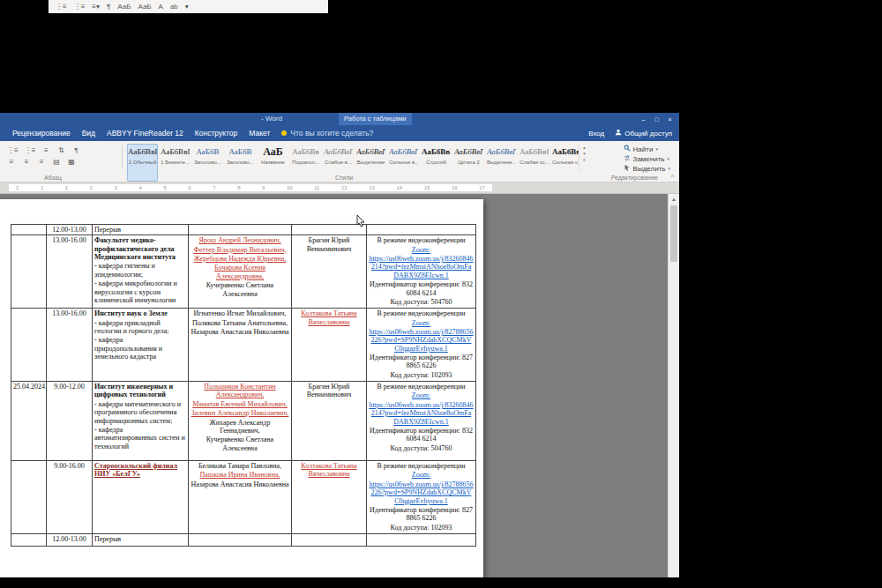  What do you see at coordinates (29, 421) in the screenshot?
I see `cell-date: 25.04.2024` at bounding box center [29, 421].